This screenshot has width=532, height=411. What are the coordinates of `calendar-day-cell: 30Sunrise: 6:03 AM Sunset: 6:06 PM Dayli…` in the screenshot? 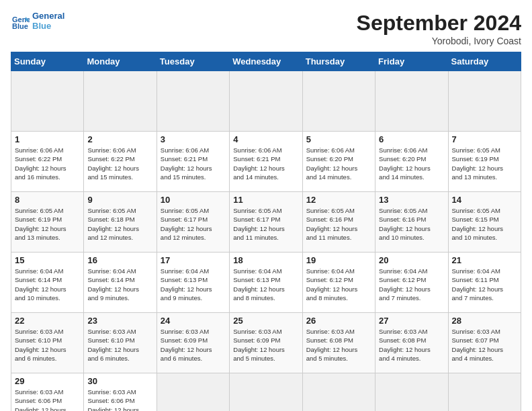 It's located at (120, 392).